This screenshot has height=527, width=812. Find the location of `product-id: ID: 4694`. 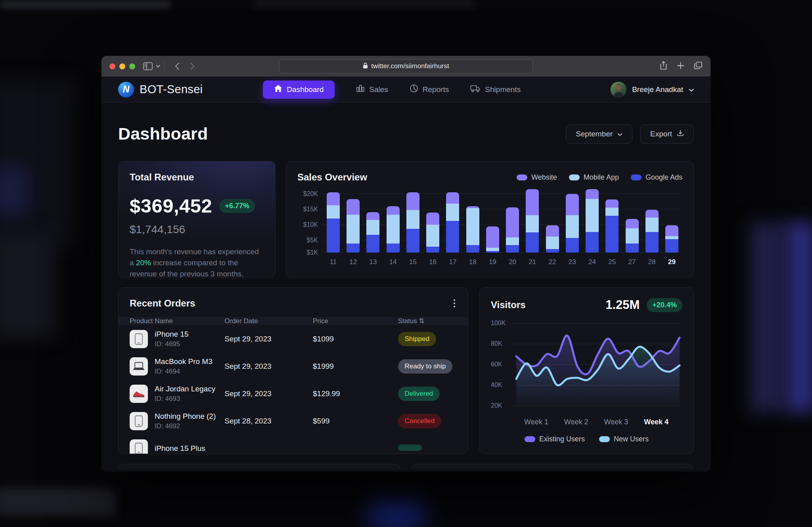

product-id: ID: 4694 is located at coordinates (184, 372).